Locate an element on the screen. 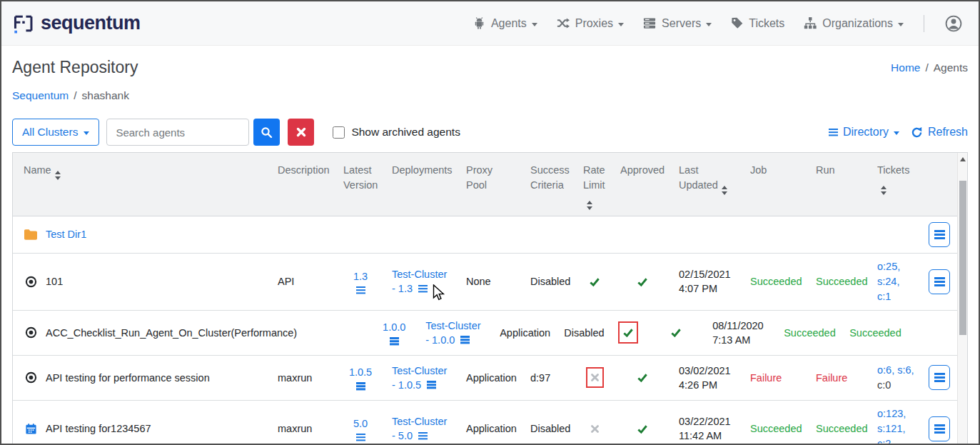  table-scrollbar is located at coordinates (962, 299).